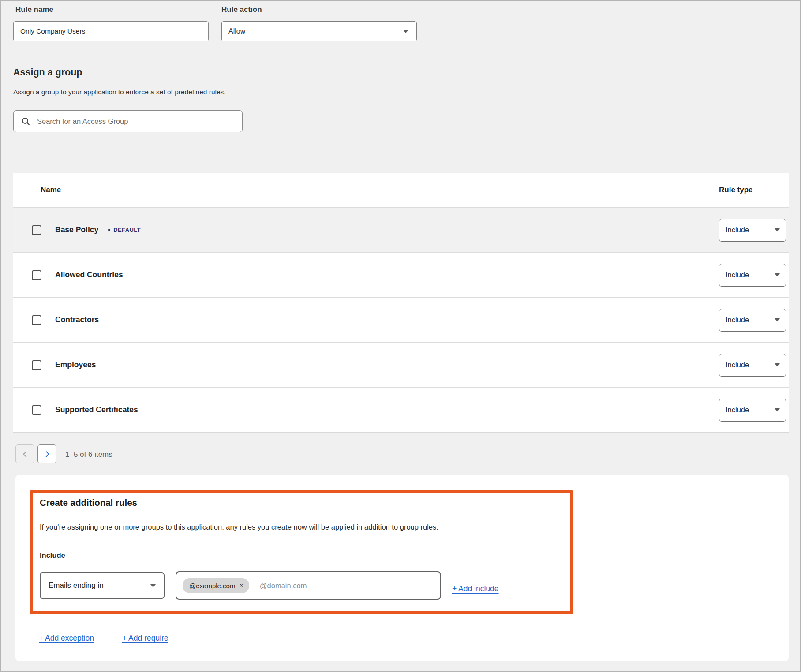  Describe the element at coordinates (475, 589) in the screenshot. I see `add-include-link: + Add include` at that location.